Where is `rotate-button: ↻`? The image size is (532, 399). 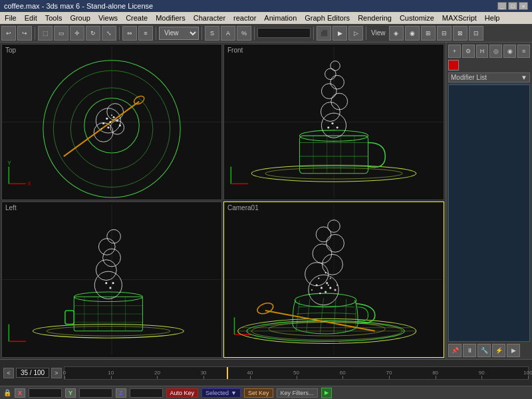
rotate-button: ↻ is located at coordinates (93, 33).